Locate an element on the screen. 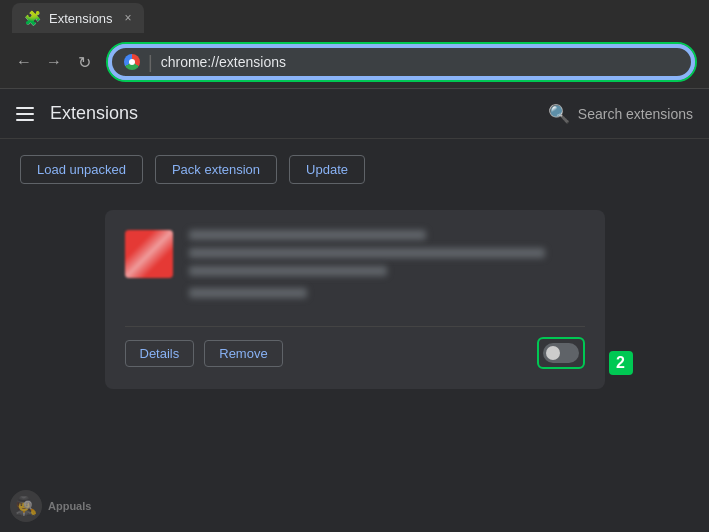  card-footer-buttons: Details Remove is located at coordinates (204, 354).